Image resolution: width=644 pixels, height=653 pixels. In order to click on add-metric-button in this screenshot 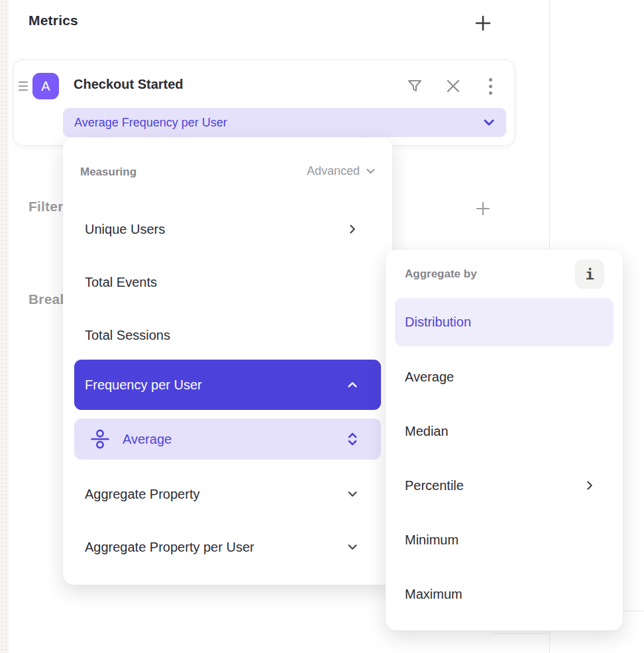, I will do `click(483, 23)`.